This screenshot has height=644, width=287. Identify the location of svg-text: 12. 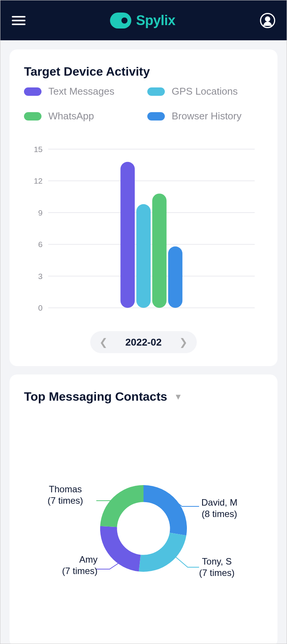
(38, 181).